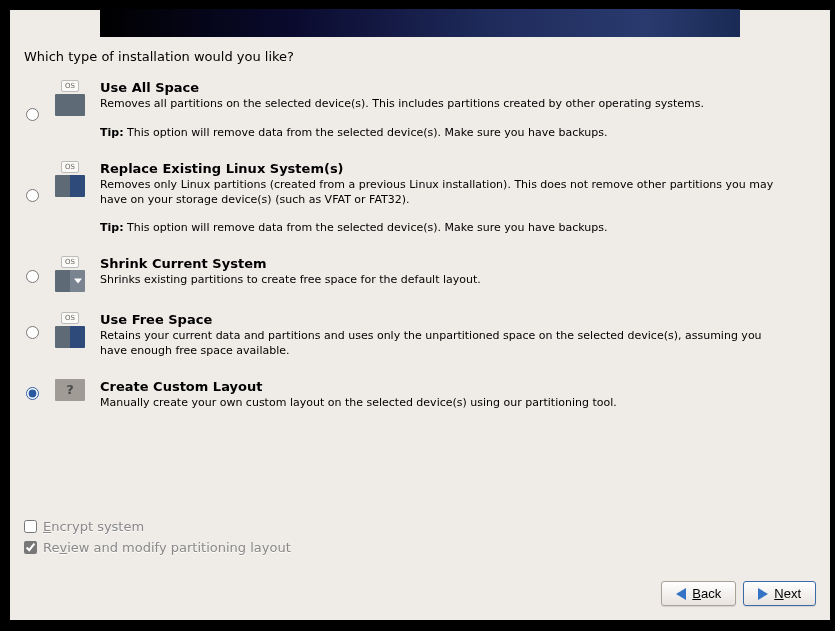  What do you see at coordinates (788, 594) in the screenshot?
I see `next-label: Next` at bounding box center [788, 594].